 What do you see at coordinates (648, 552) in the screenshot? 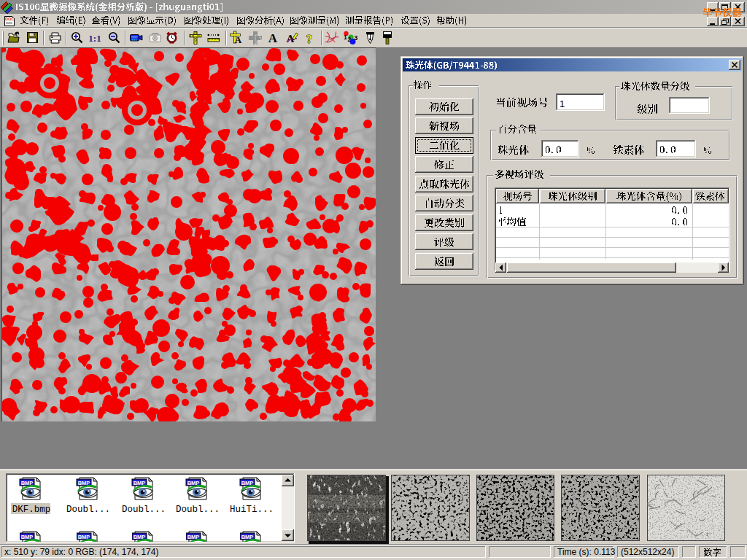
I see `svg-text: (512x512x24)` at bounding box center [648, 552].